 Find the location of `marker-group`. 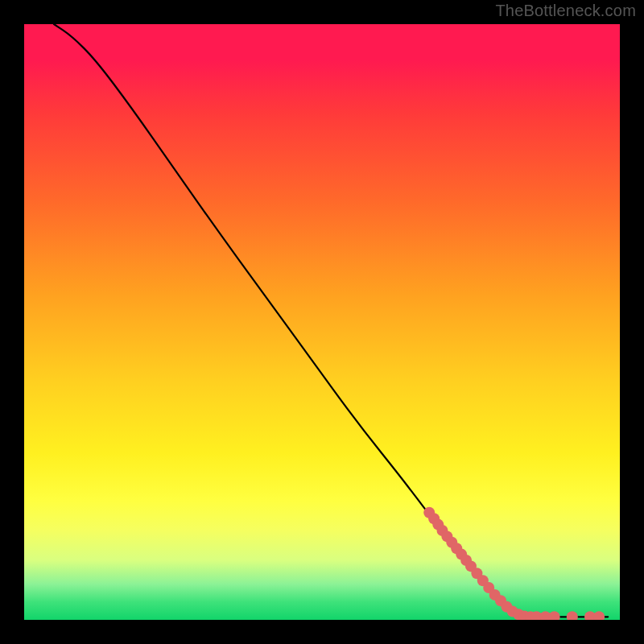

marker-group is located at coordinates (514, 564).